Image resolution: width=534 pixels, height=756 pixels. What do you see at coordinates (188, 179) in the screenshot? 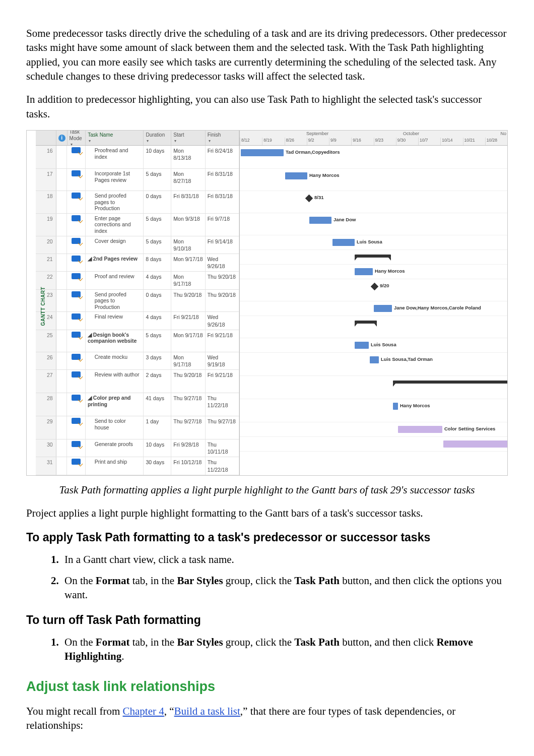
I see `cell-start: Mon 8/27/18` at bounding box center [188, 179].